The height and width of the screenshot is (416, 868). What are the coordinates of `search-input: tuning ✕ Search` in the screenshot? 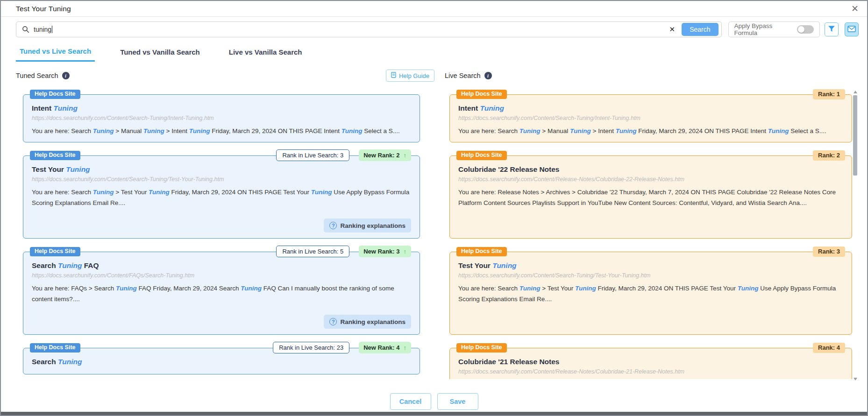 It's located at (369, 29).